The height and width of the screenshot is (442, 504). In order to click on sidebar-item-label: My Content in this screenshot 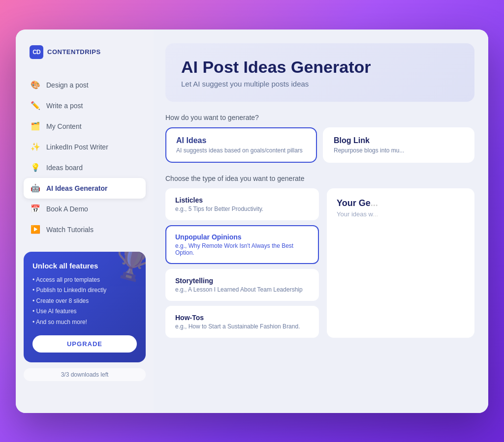, I will do `click(64, 126)`.